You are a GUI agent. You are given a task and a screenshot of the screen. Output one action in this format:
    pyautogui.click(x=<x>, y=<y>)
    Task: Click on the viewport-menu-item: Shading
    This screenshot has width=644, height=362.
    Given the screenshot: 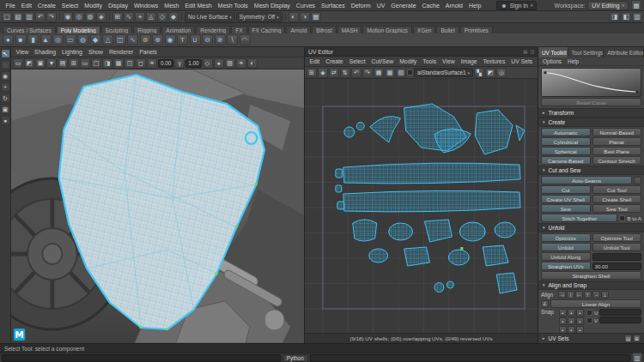 What is the action you would take?
    pyautogui.click(x=46, y=51)
    